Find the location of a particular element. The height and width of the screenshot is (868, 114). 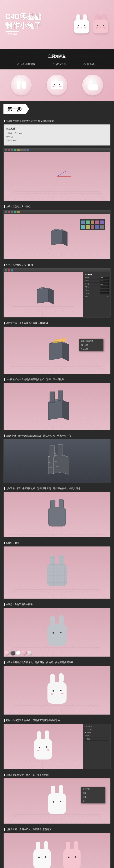

attribute-panel: 立方体对象 尺寸 X 尺寸 Y 尺寸 Z 分段 X 分段 Y 分段 Z 圆角是 is located at coordinates (97, 295).